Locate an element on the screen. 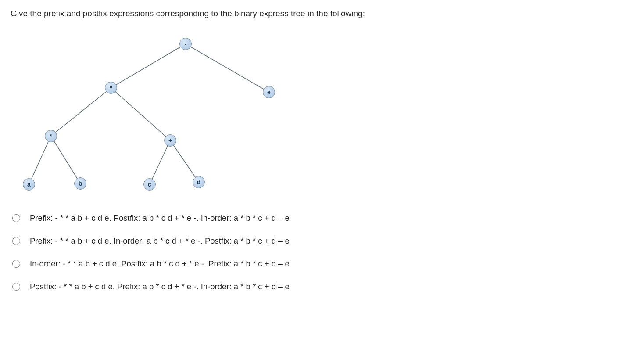  option-label: Prefix: - * * a b + c d e. In-order: a b… is located at coordinates (160, 241).